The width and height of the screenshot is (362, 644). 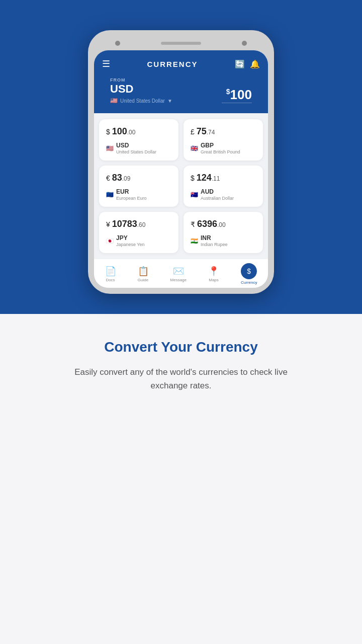 What do you see at coordinates (143, 280) in the screenshot?
I see `nav-label-guide: Guide` at bounding box center [143, 280].